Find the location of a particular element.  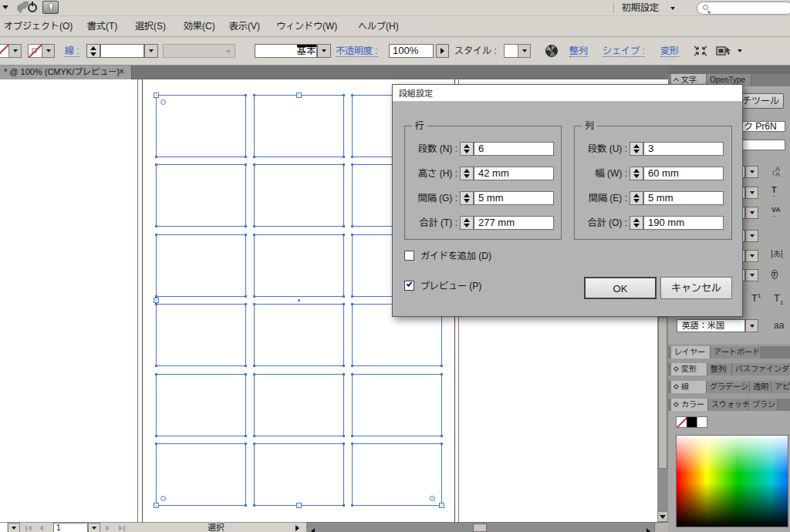

add-guides-checkbox is located at coordinates (409, 256).